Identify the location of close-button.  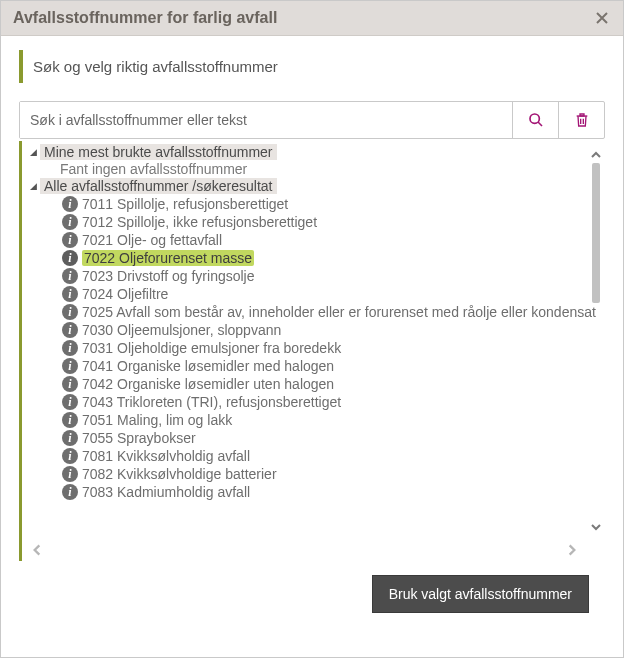
(602, 18).